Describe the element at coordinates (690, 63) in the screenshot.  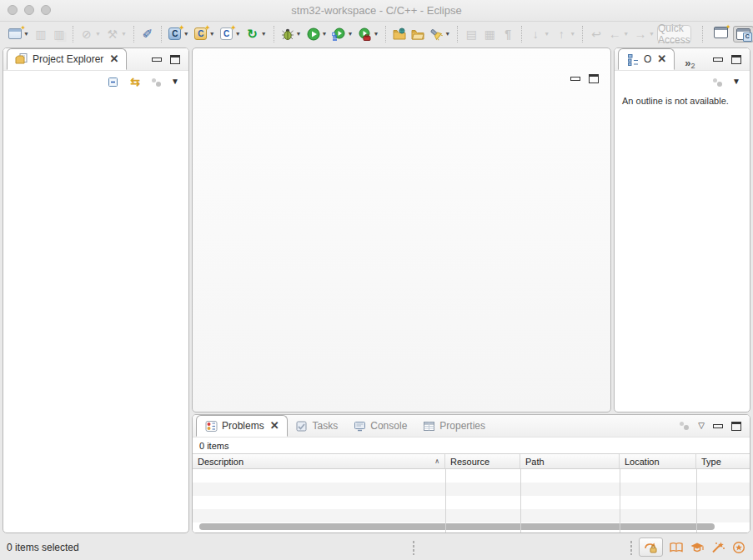
I see `more-views-indicator: »2` at that location.